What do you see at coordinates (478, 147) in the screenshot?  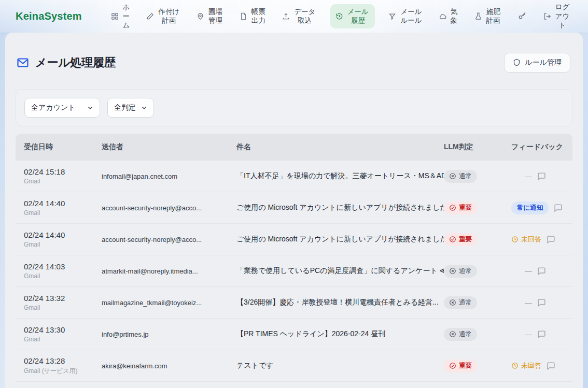 I see `col-llm-judgement: LLM判定` at bounding box center [478, 147].